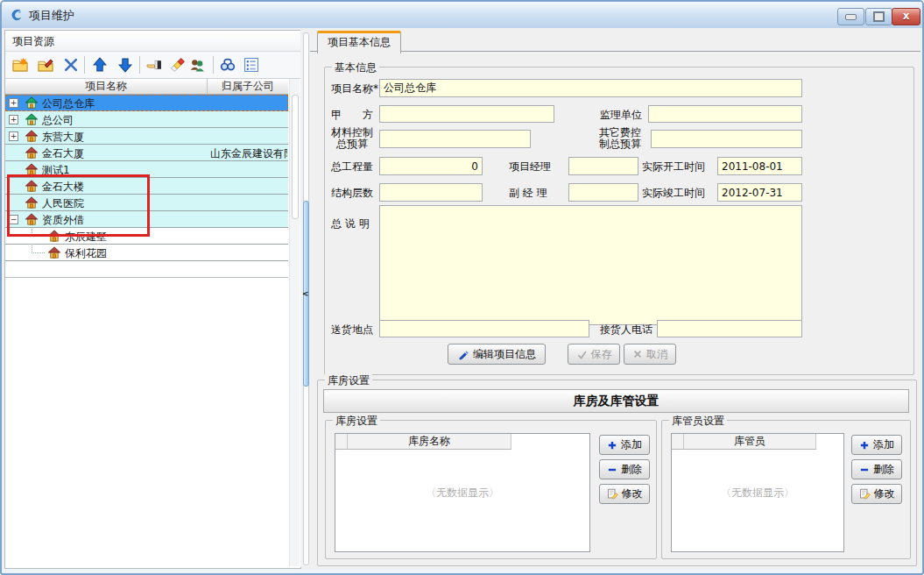  What do you see at coordinates (359, 42) in the screenshot?
I see `tab-basic-info: 项目基本信息` at bounding box center [359, 42].